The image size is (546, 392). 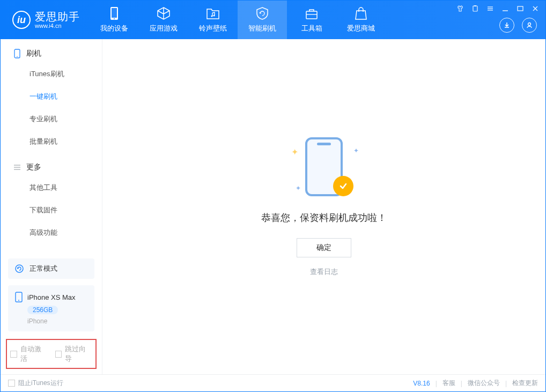 What do you see at coordinates (51, 188) in the screenshot?
I see `sidebar-item-other-tools: 其他工具` at bounding box center [51, 188].